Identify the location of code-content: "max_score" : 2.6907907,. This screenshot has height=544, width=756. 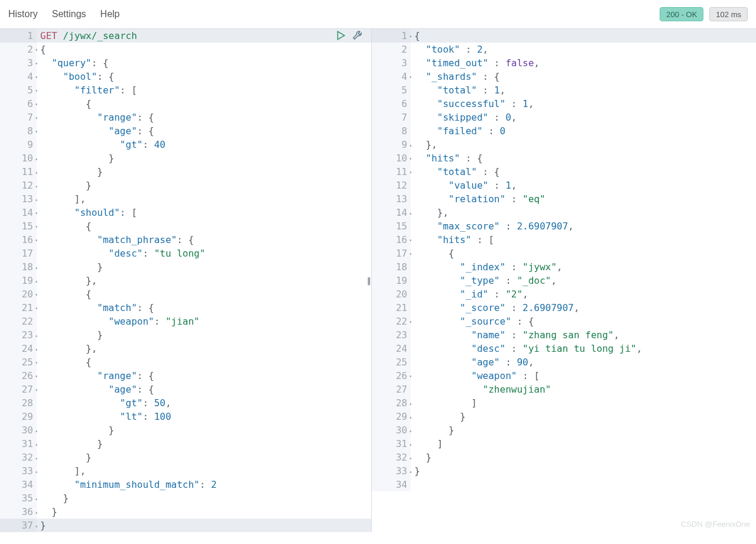
(583, 226).